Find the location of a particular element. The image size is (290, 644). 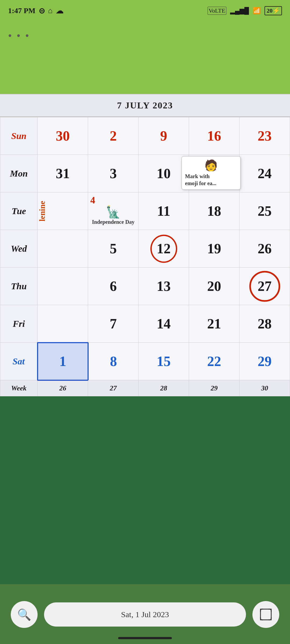

day-cell-wed-5: 5 is located at coordinates (113, 249).